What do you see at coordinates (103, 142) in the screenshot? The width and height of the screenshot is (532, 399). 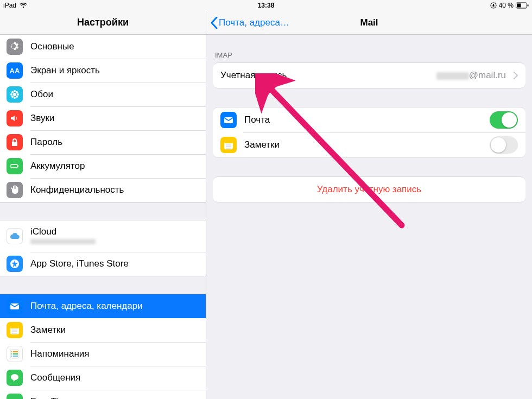 I see `sidebar-item-passcode: Пароль` at bounding box center [103, 142].